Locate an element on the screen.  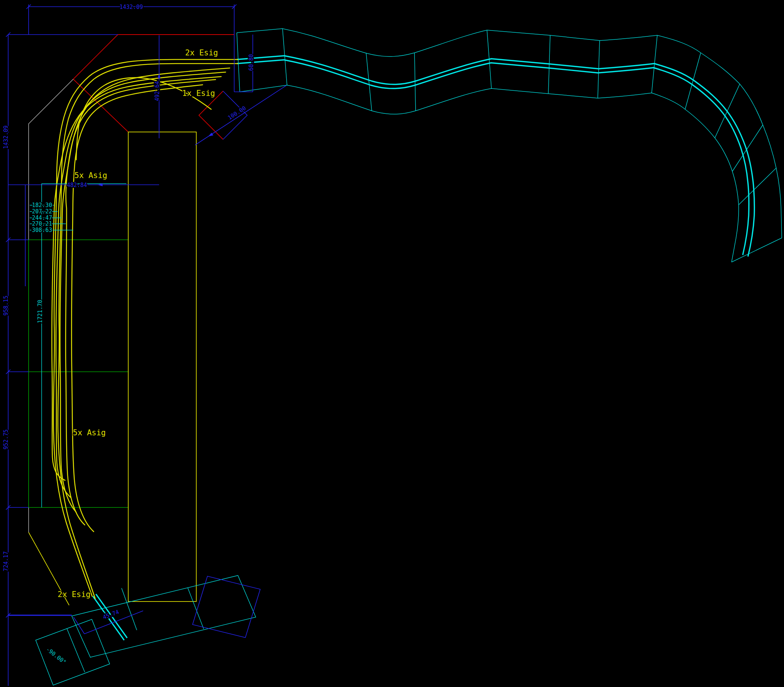
dim-cyan-span: 1721.70 is located at coordinates (40, 311).